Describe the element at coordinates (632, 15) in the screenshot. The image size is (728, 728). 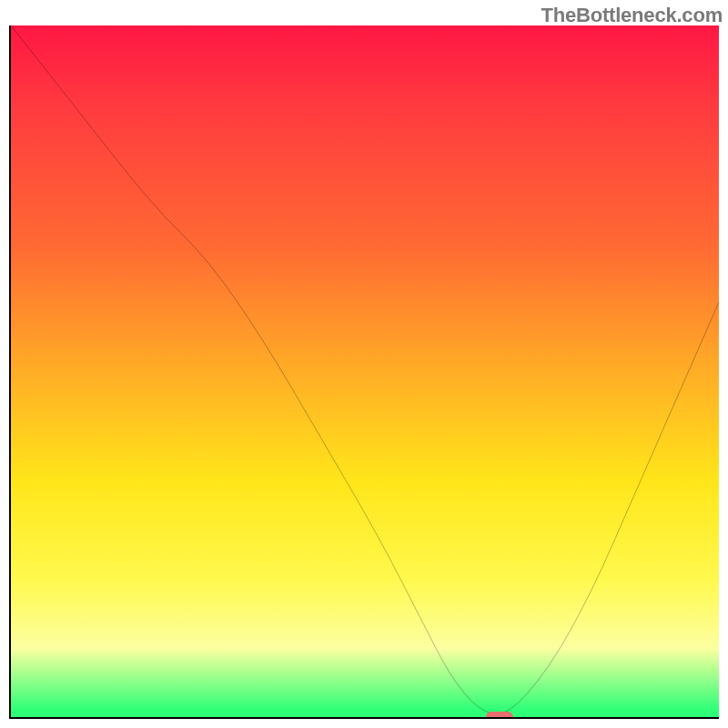
I see `watermark-text: TheBottleneck.com` at that location.